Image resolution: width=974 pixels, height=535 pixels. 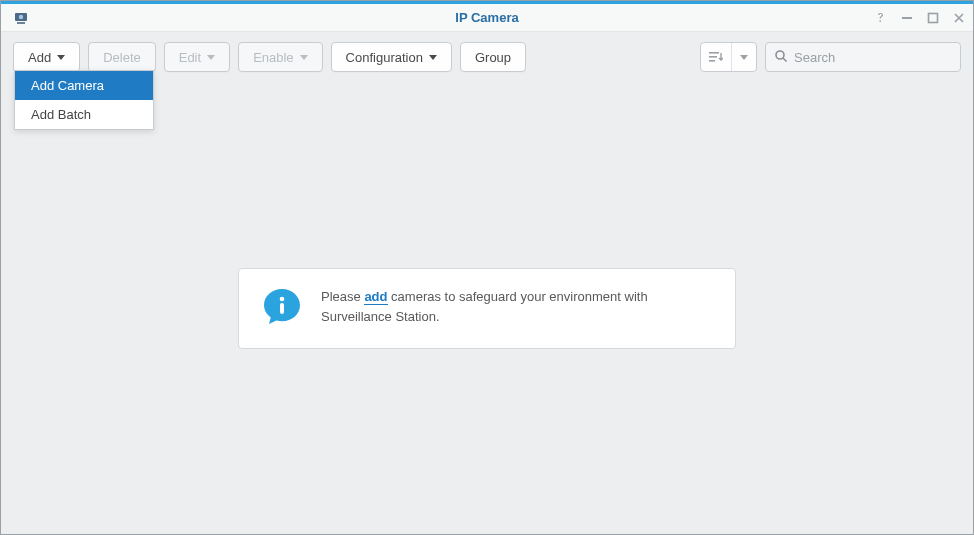 What do you see at coordinates (493, 58) in the screenshot?
I see `group-button-label: Group` at bounding box center [493, 58].